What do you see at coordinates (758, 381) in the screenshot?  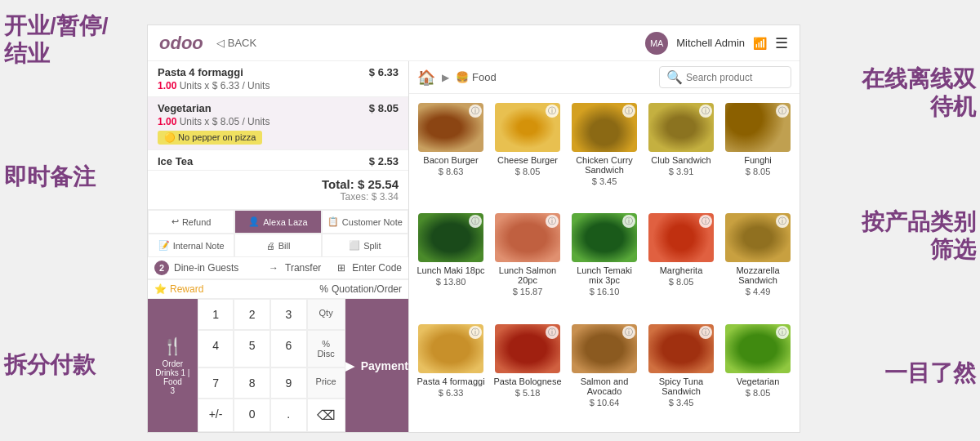 I see `product-name: Vegetarian` at bounding box center [758, 381].